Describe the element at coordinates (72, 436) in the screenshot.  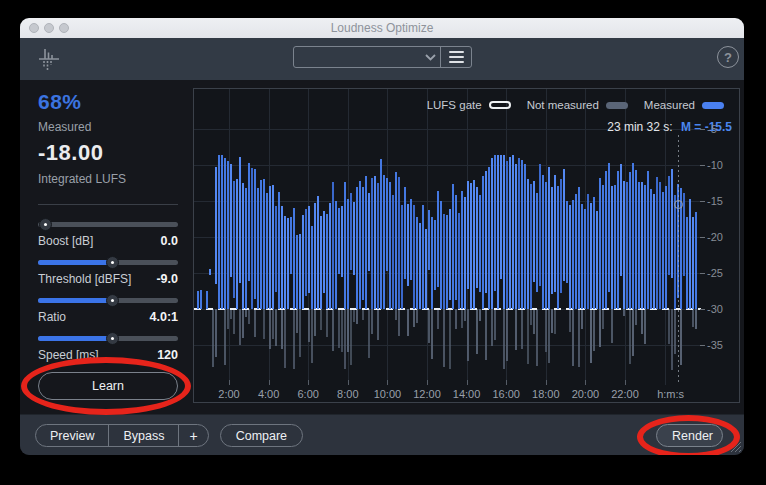
I see `preview-button: Preview` at that location.